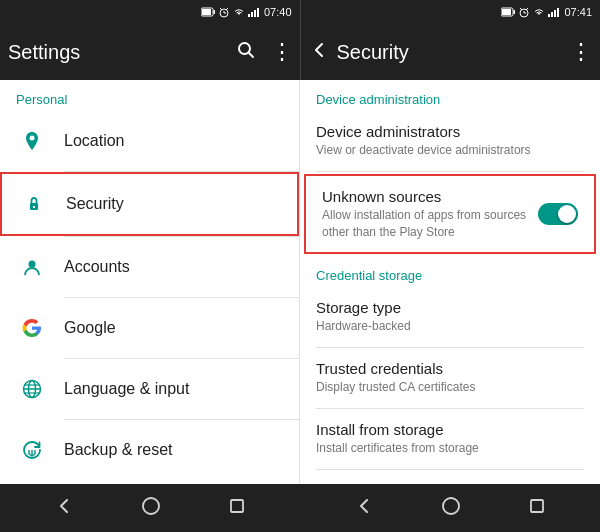 The height and width of the screenshot is (532, 600). What do you see at coordinates (450, 317) in the screenshot?
I see `security-item-storage-type: Storage type Hardware-backed` at bounding box center [450, 317].